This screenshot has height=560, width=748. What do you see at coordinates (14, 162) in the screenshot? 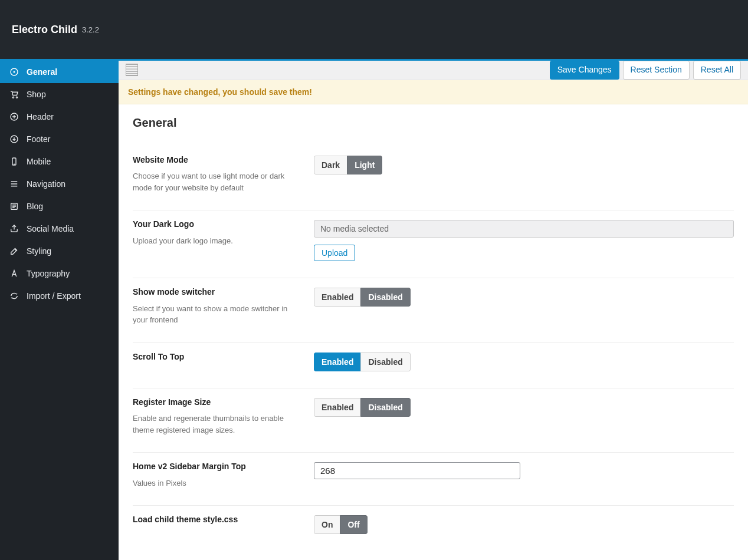
I see `phone-icon` at bounding box center [14, 162].